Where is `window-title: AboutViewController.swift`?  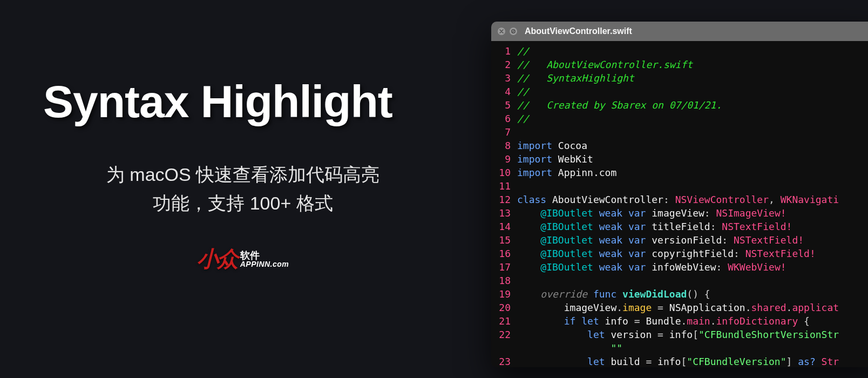 window-title: AboutViewController.swift is located at coordinates (579, 31).